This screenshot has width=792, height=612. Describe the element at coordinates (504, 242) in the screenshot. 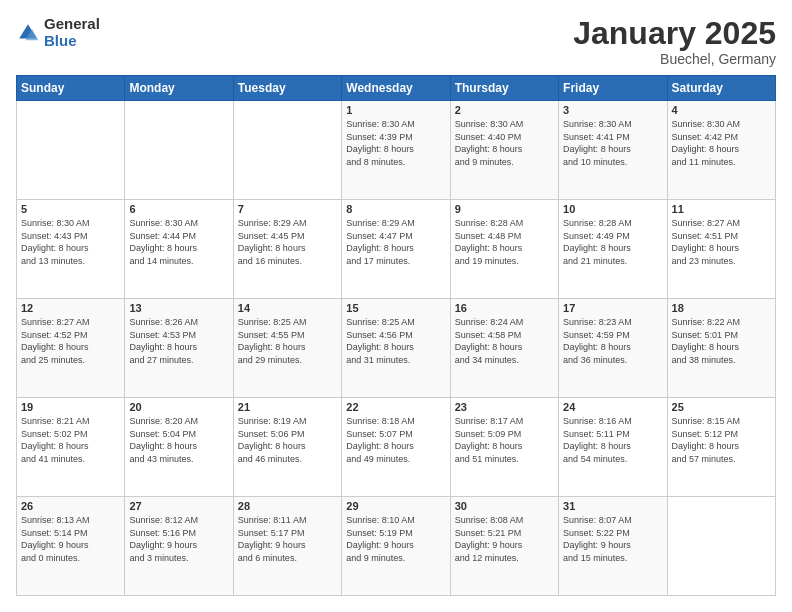

I see `day-info: Sunrise: 8:28 AM Sunset: 4:48 PM Dayligh…` at that location.